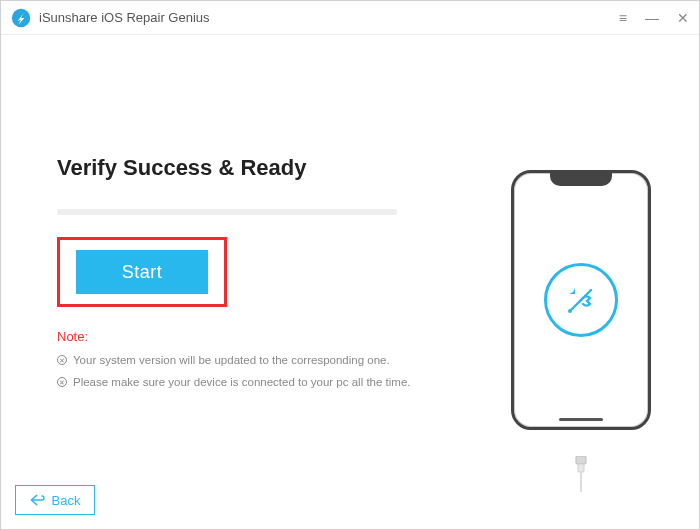  I want to click on start-button: Start, so click(142, 272).